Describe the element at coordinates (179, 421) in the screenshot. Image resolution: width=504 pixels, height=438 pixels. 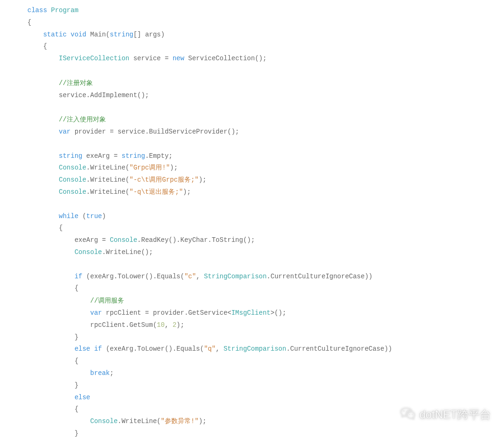
I see `token-str: "参数异常!"` at that location.